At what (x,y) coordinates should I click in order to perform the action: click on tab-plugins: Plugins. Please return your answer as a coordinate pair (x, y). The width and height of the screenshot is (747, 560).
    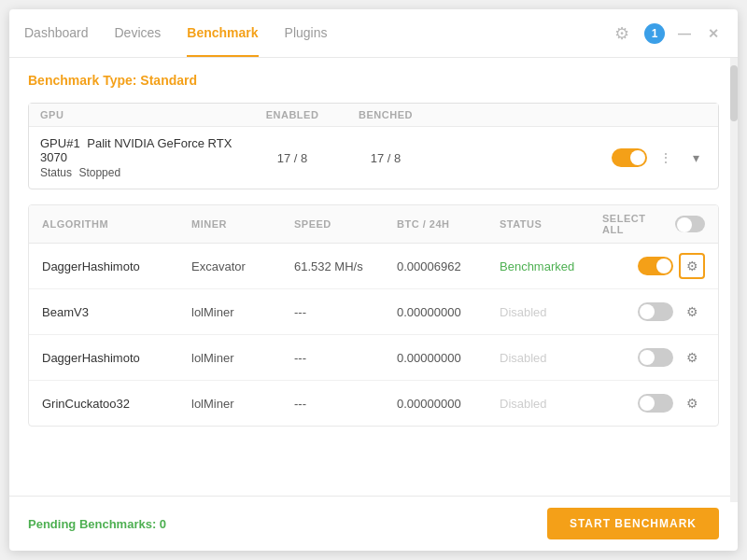
    Looking at the image, I should click on (306, 34).